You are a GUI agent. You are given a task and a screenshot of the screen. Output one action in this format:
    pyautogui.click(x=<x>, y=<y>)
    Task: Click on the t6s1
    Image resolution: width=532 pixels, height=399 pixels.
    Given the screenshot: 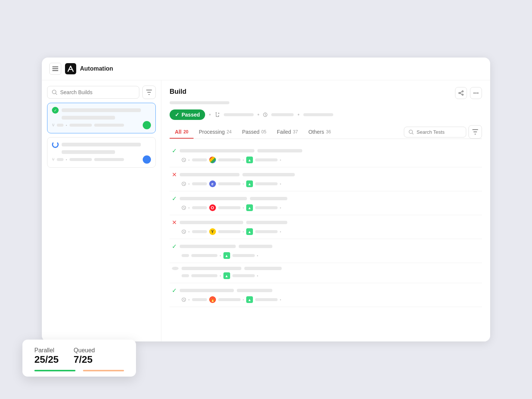 What is the action you would take?
    pyautogui.click(x=185, y=276)
    